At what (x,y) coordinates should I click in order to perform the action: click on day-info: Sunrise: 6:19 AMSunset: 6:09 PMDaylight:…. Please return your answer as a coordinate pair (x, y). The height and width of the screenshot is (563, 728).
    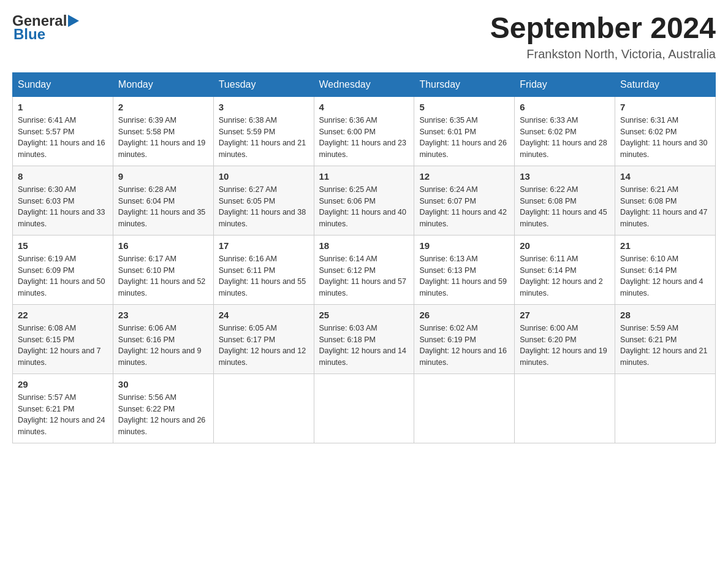
    Looking at the image, I should click on (63, 276).